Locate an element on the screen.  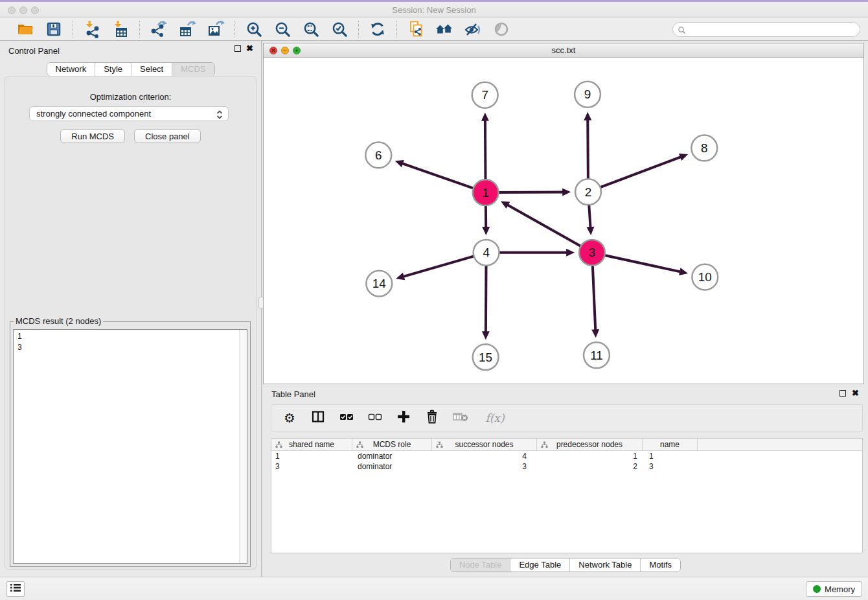
open-folder-icon is located at coordinates (25, 29).